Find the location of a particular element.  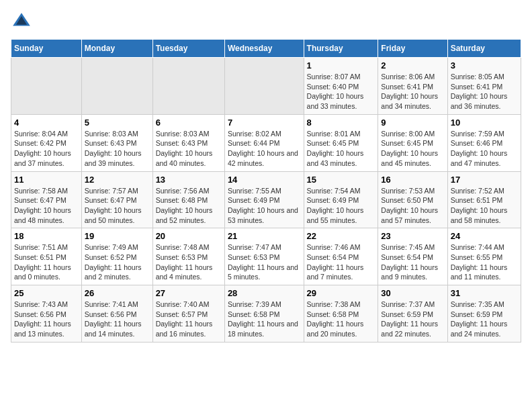

day-header: Sunday is located at coordinates (47, 48).